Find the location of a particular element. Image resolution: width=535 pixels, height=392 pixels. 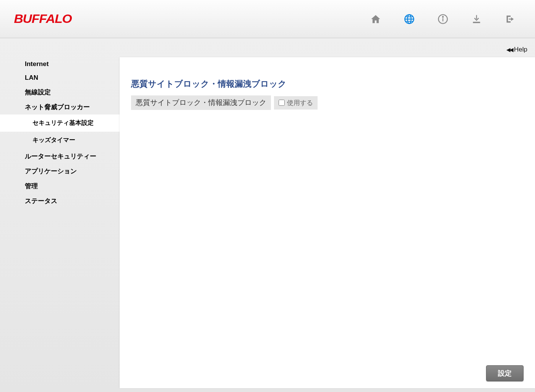

logout-icon is located at coordinates (510, 19).